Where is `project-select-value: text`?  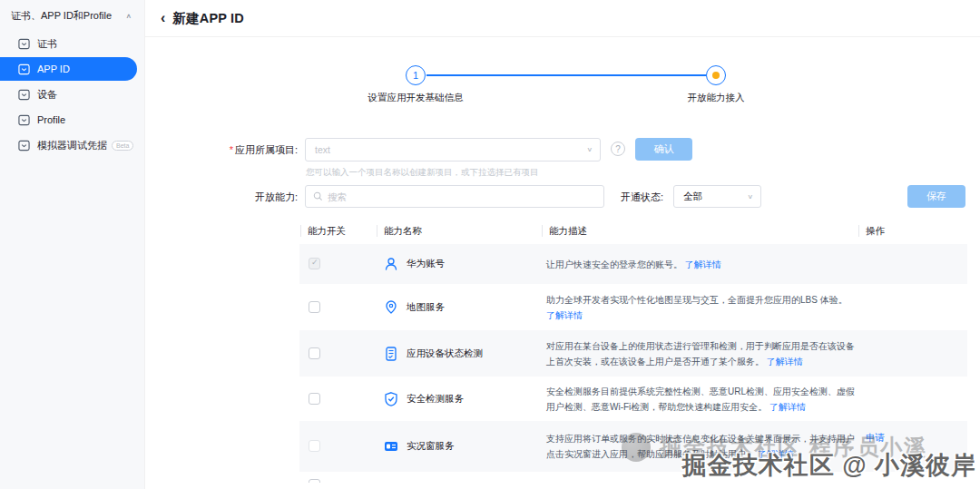 project-select-value: text is located at coordinates (323, 150).